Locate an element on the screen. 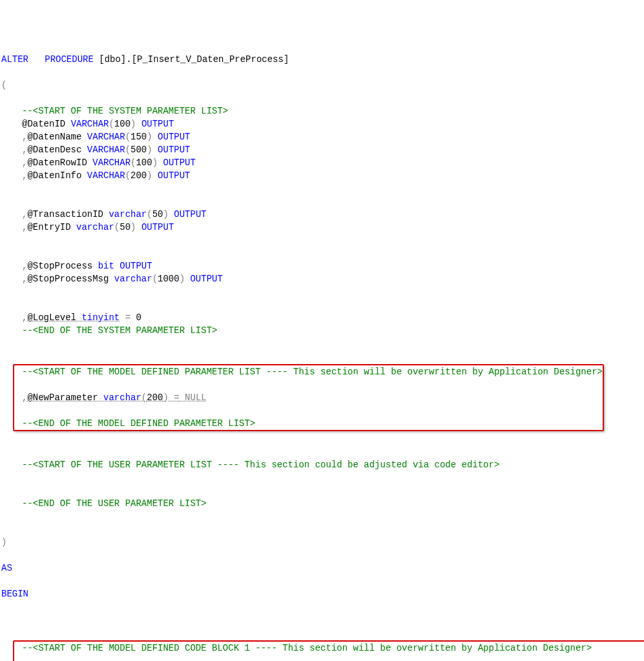 The height and width of the screenshot is (661, 644). code-line: ,@DatenInfo VARCHAR(200) OUTPUT is located at coordinates (96, 176).